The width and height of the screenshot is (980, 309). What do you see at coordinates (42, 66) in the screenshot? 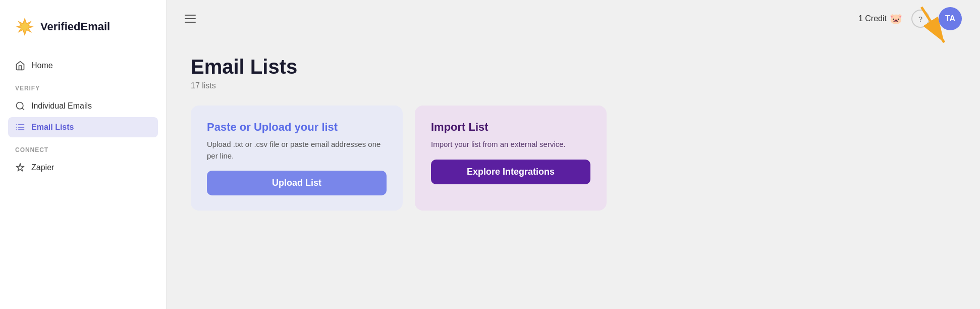
I see `sidebar-item-home-label: Home` at bounding box center [42, 66].